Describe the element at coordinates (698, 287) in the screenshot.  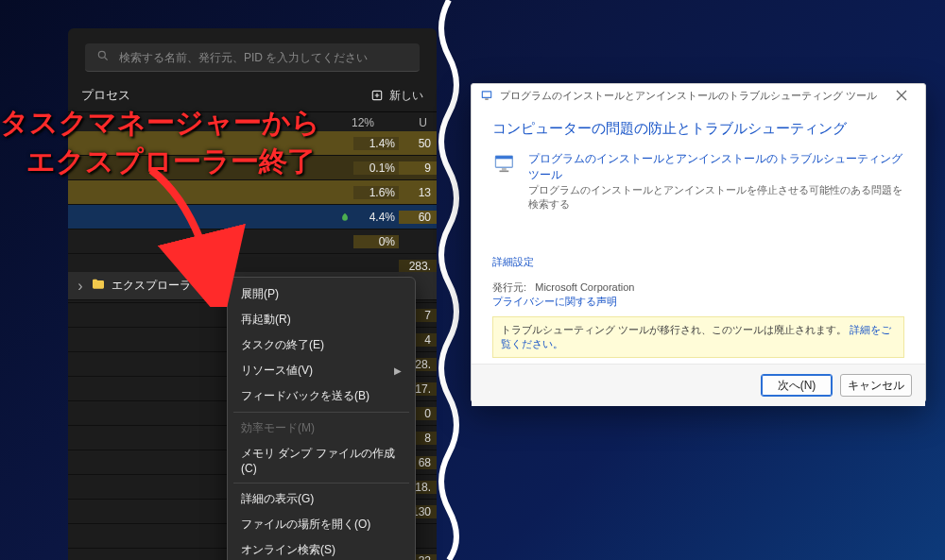
I see `publisher-line: 発行元: Microsoft Corporation` at that location.